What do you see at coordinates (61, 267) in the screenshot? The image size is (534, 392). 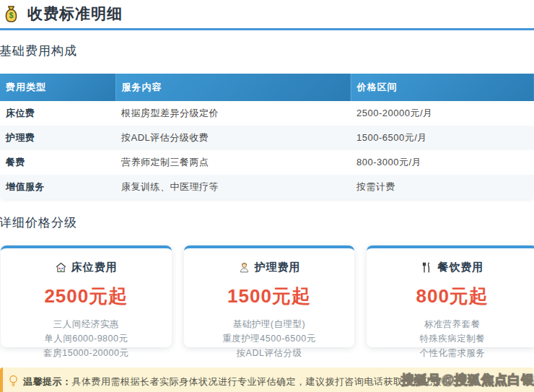 I see `house-icon` at bounding box center [61, 267].